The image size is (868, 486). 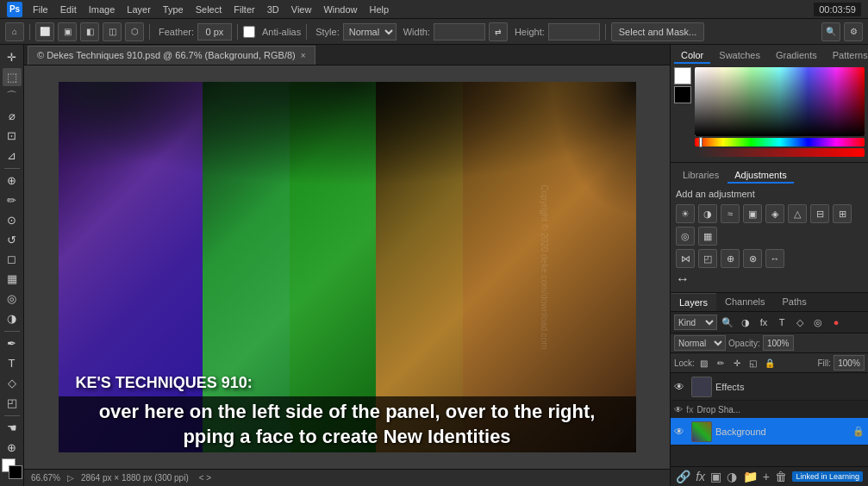 I want to click on adj-brightness: ☀, so click(x=685, y=214).